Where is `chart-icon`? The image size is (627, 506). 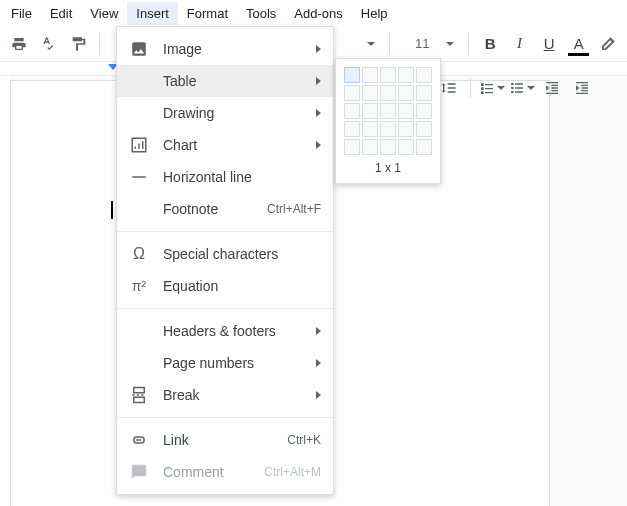
chart-icon is located at coordinates (139, 145).